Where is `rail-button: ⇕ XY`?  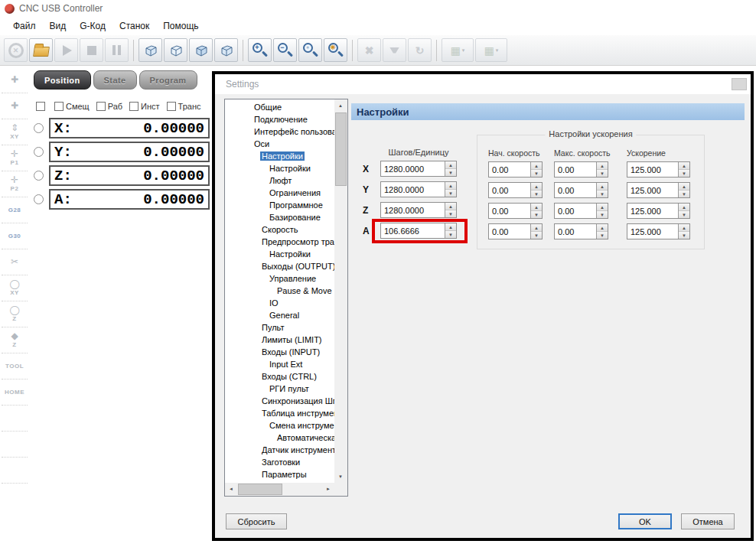 rail-button: ⇕ XY is located at coordinates (15, 132).